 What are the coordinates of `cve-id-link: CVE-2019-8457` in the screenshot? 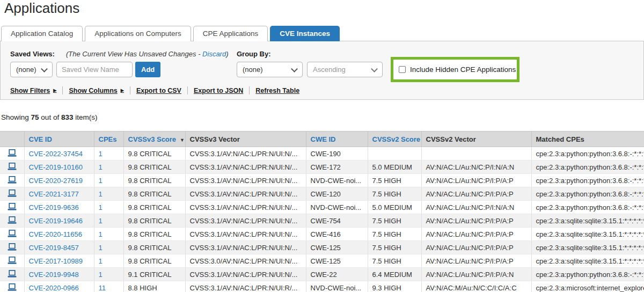 It's located at (59, 248).